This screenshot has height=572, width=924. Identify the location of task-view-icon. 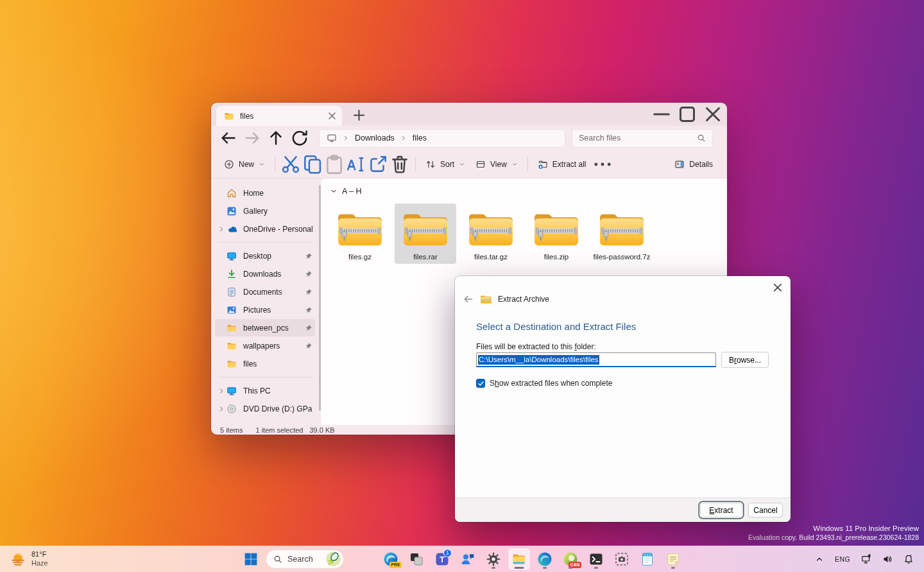
(416, 559).